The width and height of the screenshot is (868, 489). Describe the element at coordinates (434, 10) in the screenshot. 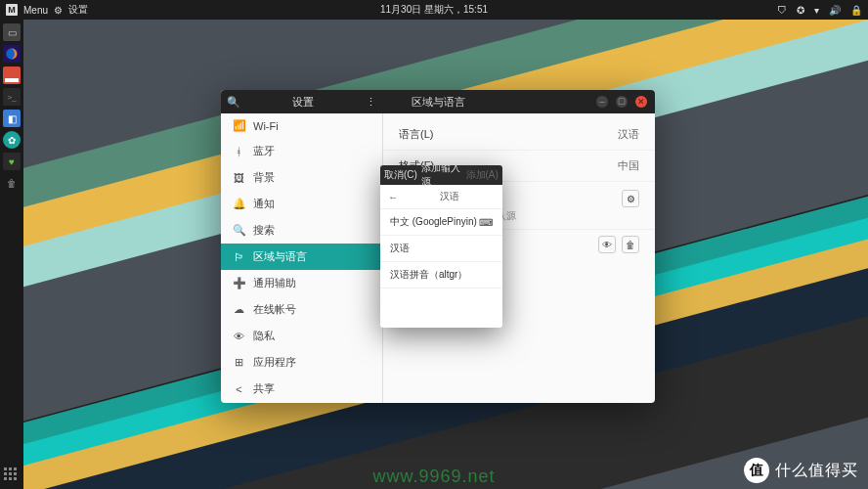

I see `clock: 11月30日 星期六，15:51` at that location.